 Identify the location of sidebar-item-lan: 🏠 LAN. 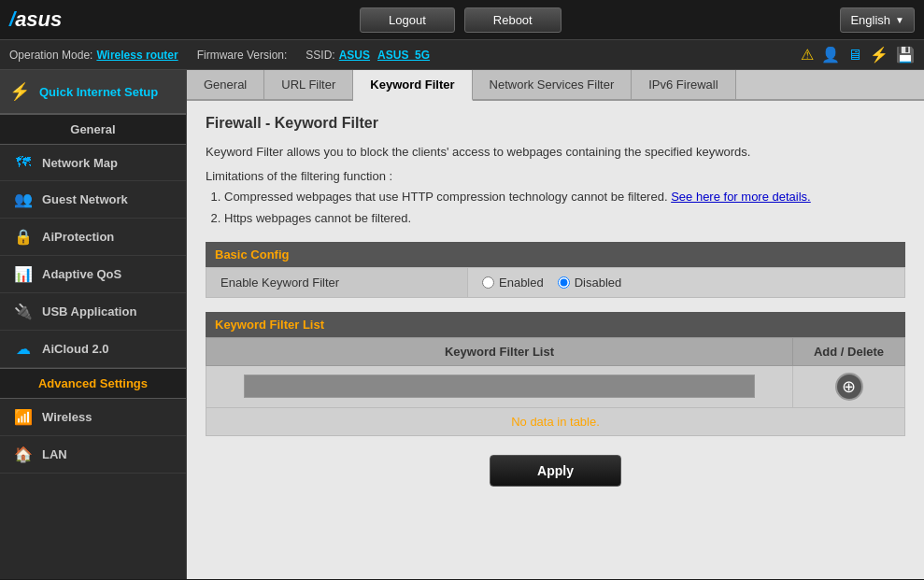
(93, 455).